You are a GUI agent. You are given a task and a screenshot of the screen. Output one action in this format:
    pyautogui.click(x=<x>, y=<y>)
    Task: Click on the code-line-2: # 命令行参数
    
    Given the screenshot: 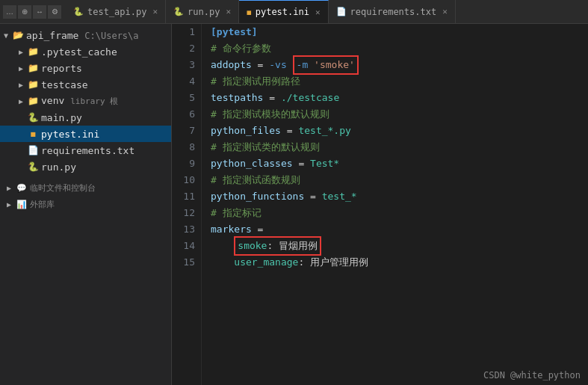 What is the action you would take?
    pyautogui.click(x=399, y=49)
    